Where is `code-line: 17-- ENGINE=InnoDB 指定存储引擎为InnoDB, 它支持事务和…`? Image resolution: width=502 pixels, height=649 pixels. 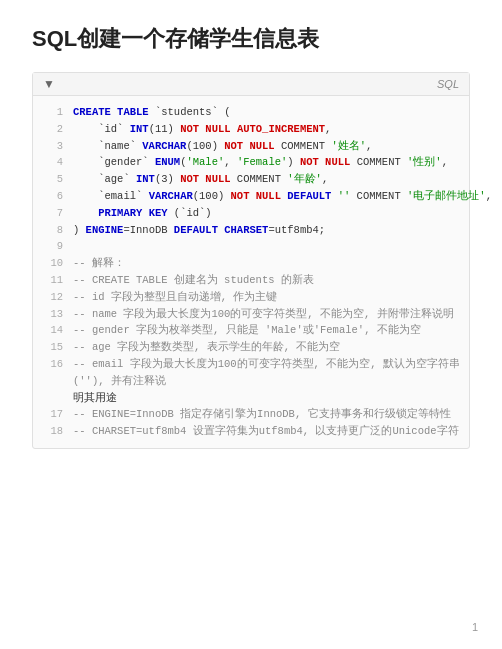
code-line: 17-- ENGINE=InnoDB 指定存储引擎为InnoDB, 它支持事务和… is located at coordinates (251, 414).